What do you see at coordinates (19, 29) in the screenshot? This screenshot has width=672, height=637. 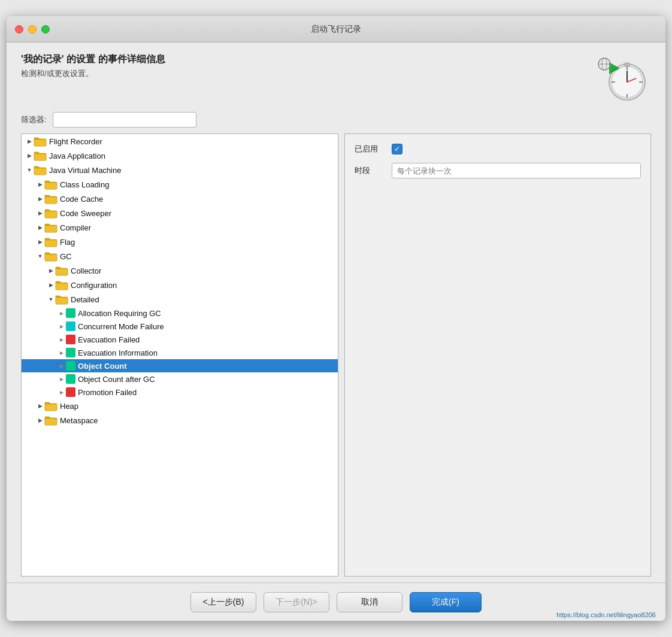 I see `close-button` at bounding box center [19, 29].